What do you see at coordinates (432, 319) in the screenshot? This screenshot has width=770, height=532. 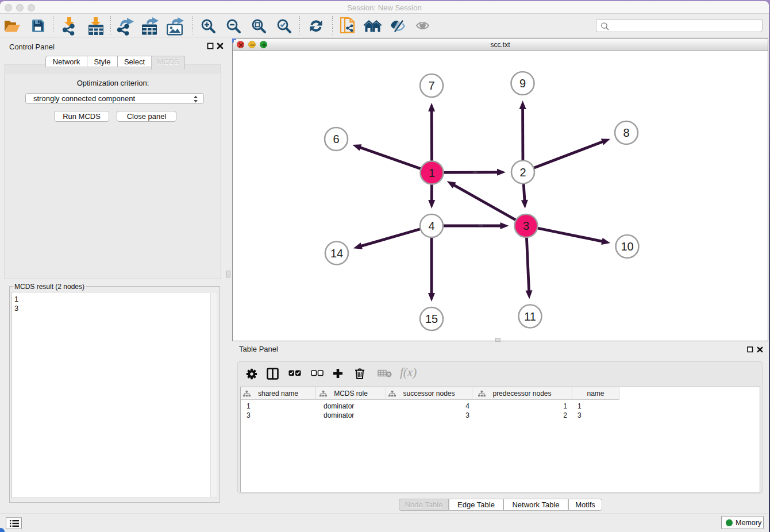 I see `svg-text: 15` at bounding box center [432, 319].